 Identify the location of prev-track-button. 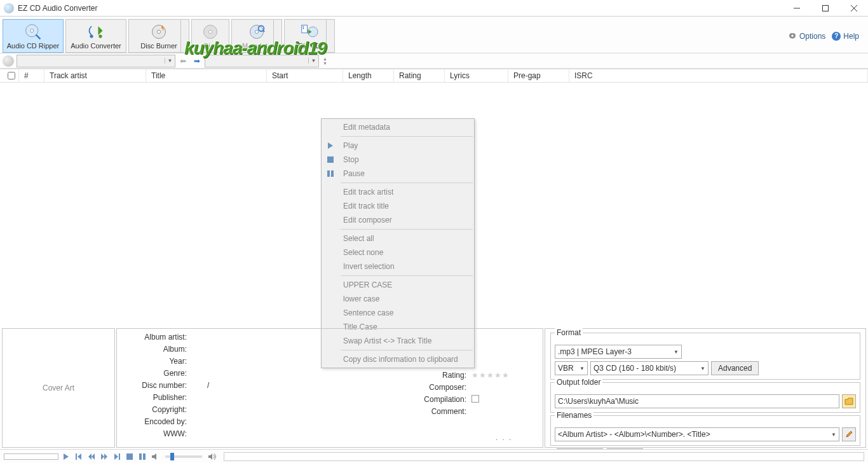
(79, 457).